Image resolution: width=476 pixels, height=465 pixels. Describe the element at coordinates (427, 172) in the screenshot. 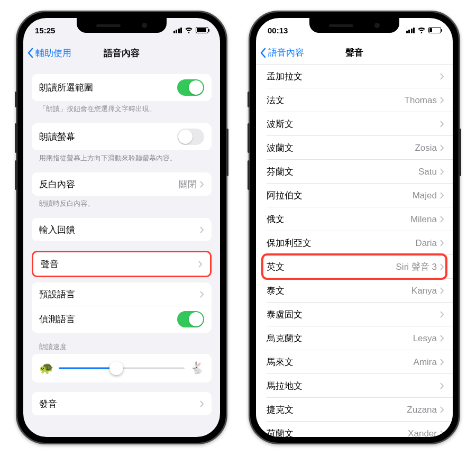

I see `voice-value: Satu` at that location.